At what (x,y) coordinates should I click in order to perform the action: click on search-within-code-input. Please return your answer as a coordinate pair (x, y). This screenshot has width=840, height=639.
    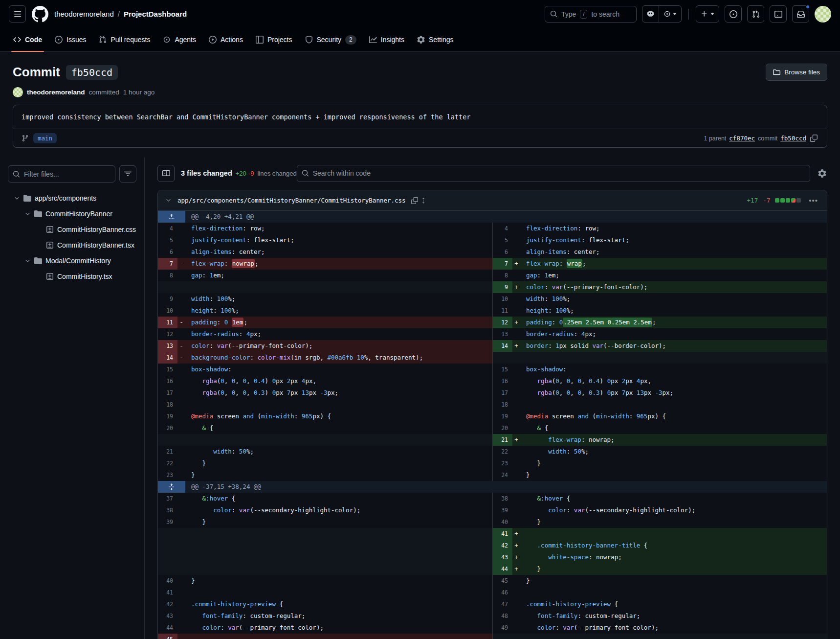
    Looking at the image, I should click on (553, 173).